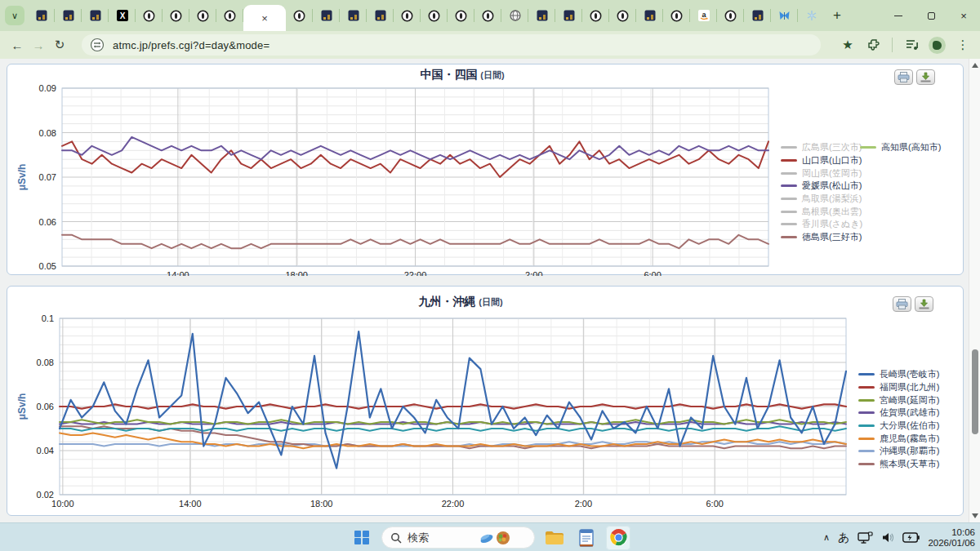 Image resolution: width=980 pixels, height=551 pixels. What do you see at coordinates (826, 537) in the screenshot?
I see `tray-chevron-icon: ∧` at bounding box center [826, 537].